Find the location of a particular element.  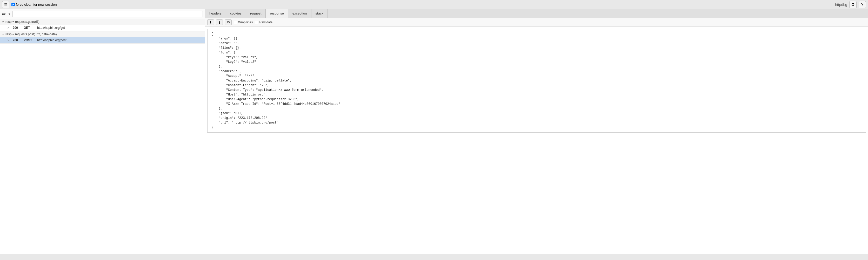

copy-button: ⧉ is located at coordinates (228, 22).